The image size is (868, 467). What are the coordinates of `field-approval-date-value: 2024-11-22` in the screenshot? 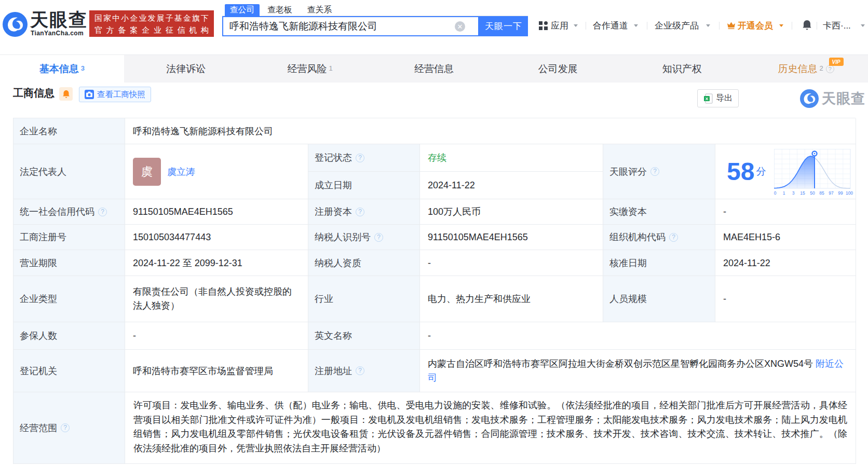 It's located at (786, 263).